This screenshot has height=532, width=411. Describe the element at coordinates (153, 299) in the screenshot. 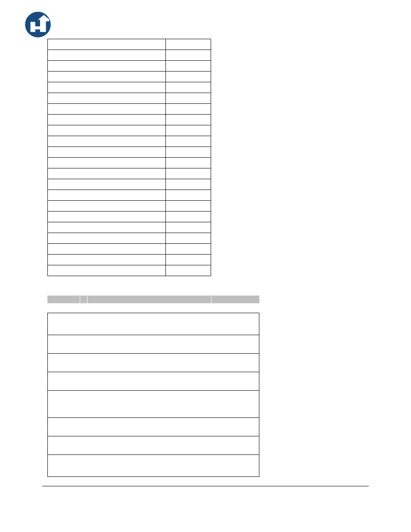

I see `section-header-bar` at that location.